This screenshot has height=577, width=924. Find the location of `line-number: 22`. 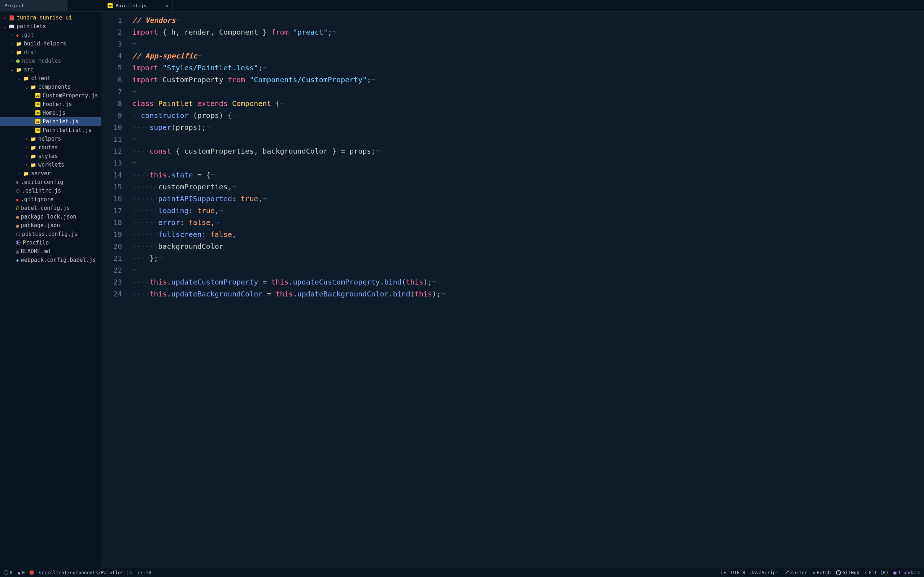

line-number: 22 is located at coordinates (111, 270).